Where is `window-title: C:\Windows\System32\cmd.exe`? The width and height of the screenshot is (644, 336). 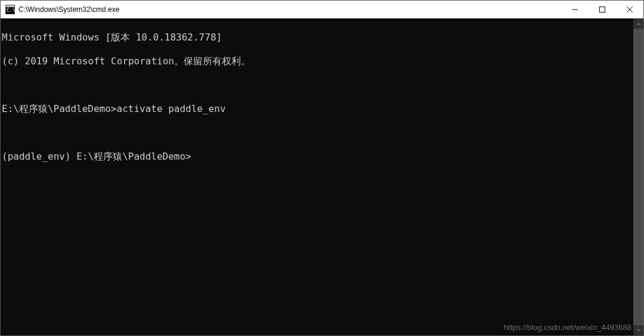 window-title: C:\Windows\System32\cmd.exe is located at coordinates (290, 10).